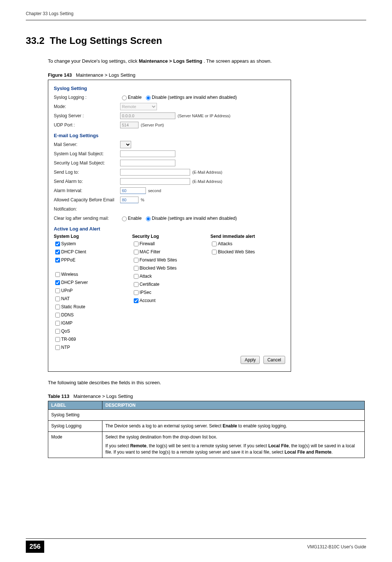 The width and height of the screenshot is (392, 562). What do you see at coordinates (125, 98) in the screenshot?
I see `syslog-enable-radio` at bounding box center [125, 98].